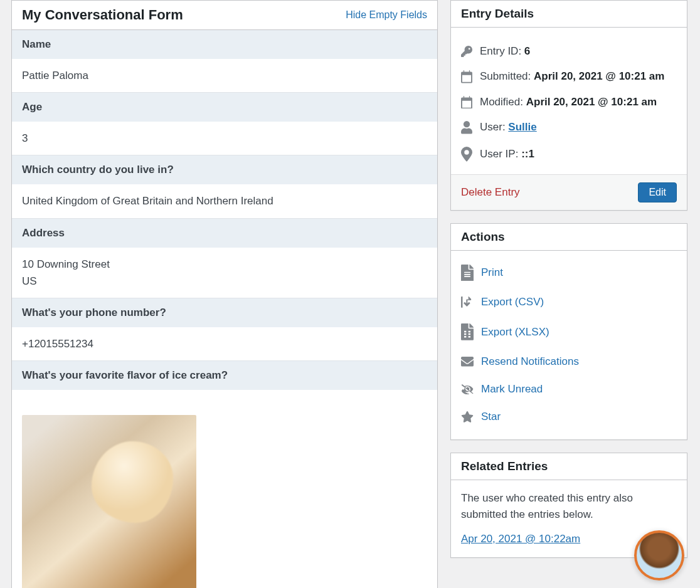  What do you see at coordinates (225, 233) in the screenshot?
I see `field-label: Address` at bounding box center [225, 233].